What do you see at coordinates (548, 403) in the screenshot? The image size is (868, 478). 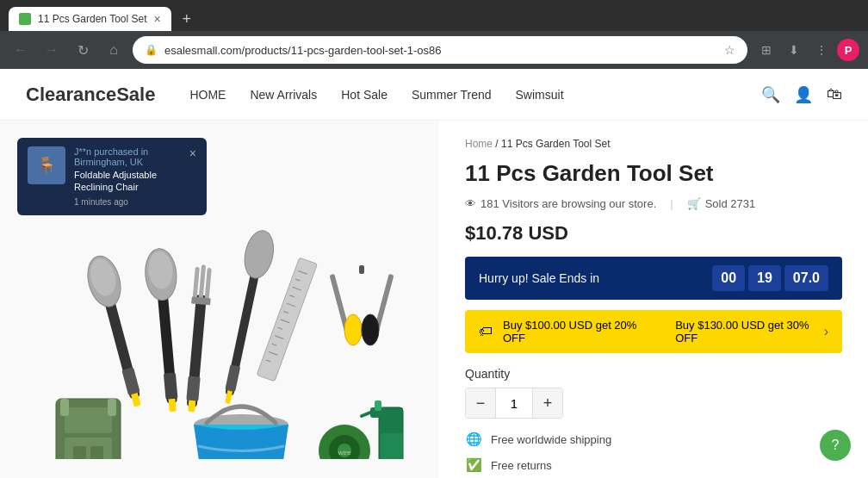 I see `quantity-increase-button: +` at bounding box center [548, 403].